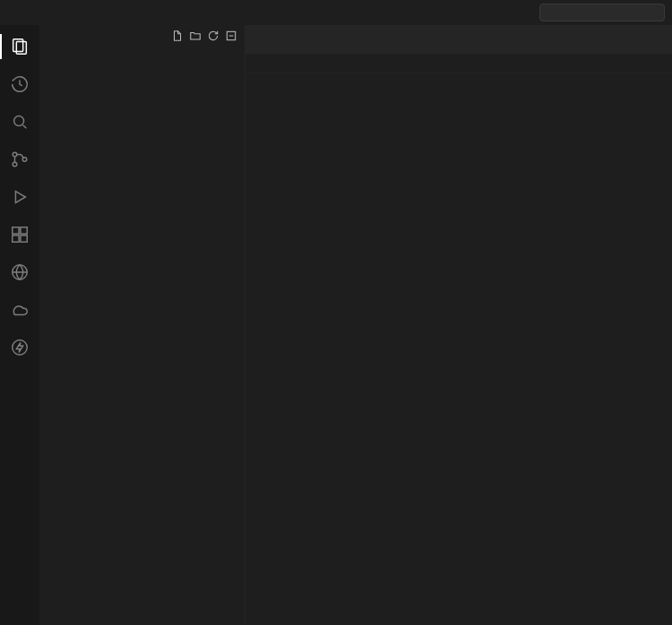  Describe the element at coordinates (459, 64) in the screenshot. I see `breadcrumb` at that location.